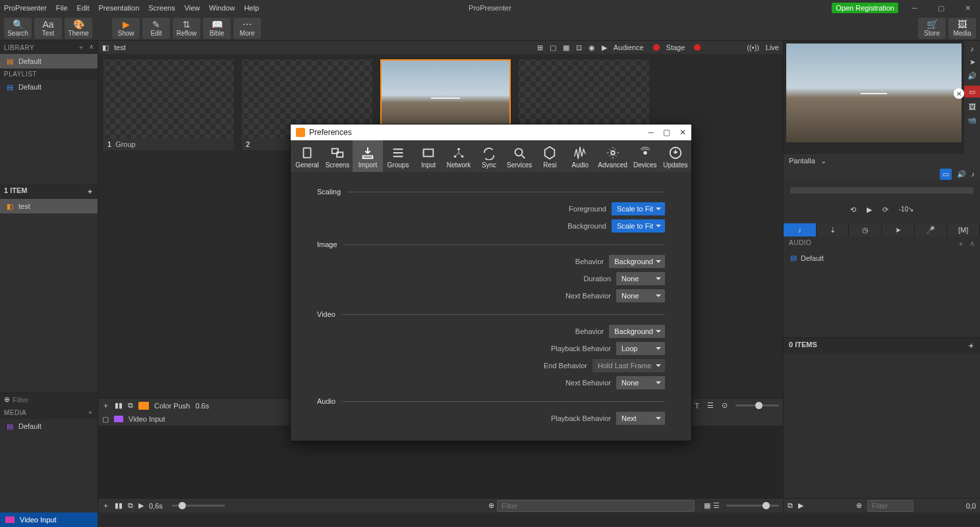 The image size is (980, 527). I want to click on vi-trans-icon: ⧉, so click(130, 506).